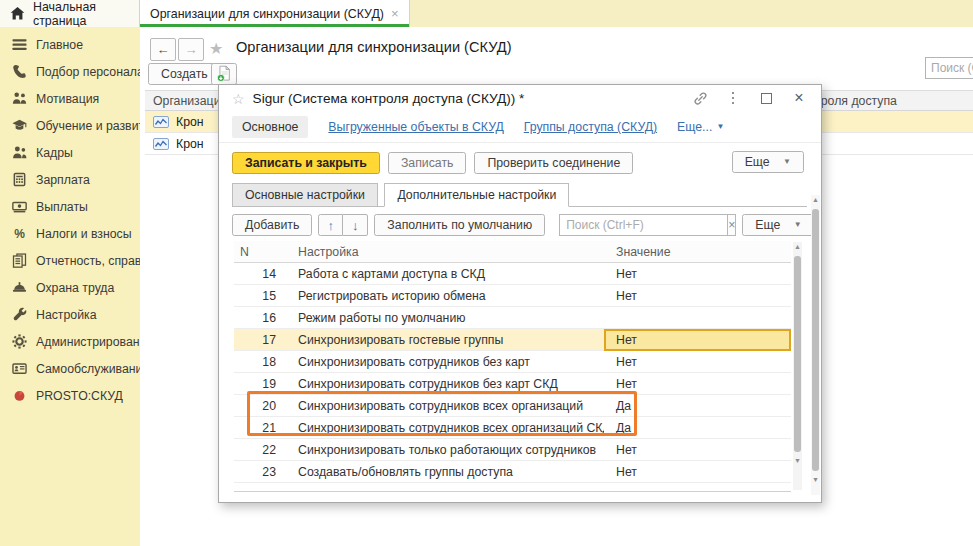 This screenshot has height=546, width=973. Describe the element at coordinates (766, 98) in the screenshot. I see `maximize-icon` at that location.